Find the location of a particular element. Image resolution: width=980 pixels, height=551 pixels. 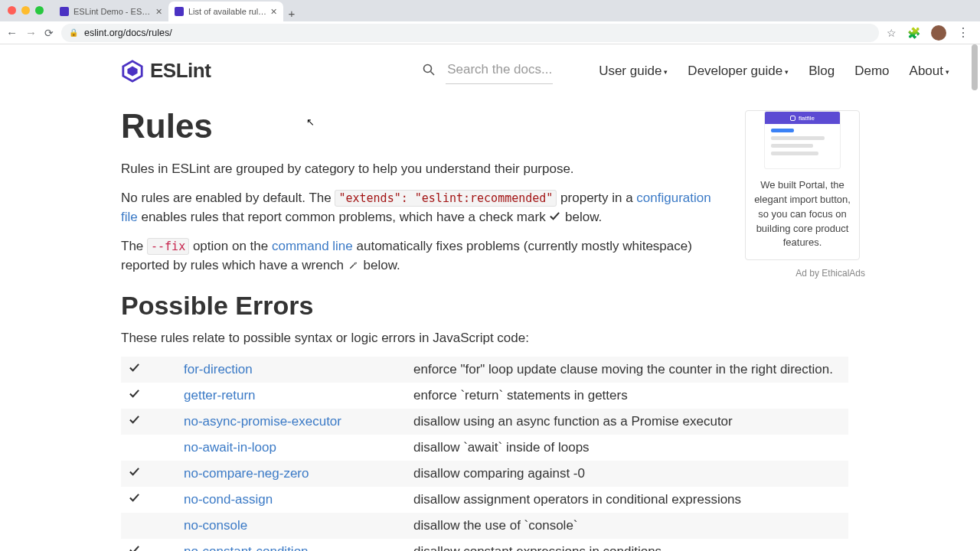

rule-name-cell: no-cond-assign is located at coordinates (299, 500).